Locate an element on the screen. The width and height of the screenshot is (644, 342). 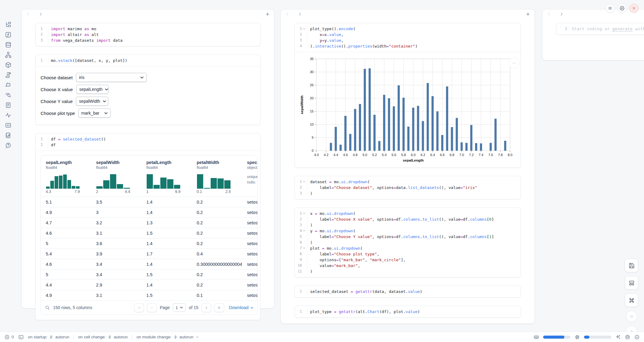
sidebar-database-icon is located at coordinates (8, 45).